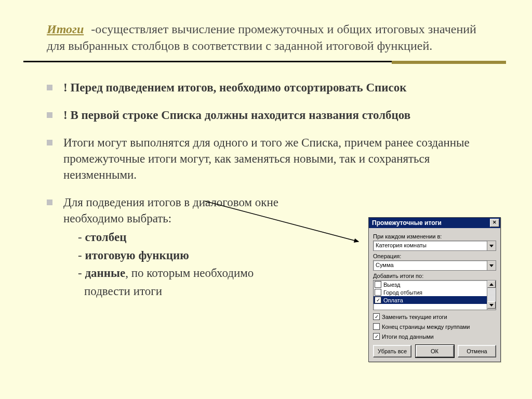 The image size is (532, 399). I want to click on list-item-selected: ✓ Оплата, so click(430, 300).